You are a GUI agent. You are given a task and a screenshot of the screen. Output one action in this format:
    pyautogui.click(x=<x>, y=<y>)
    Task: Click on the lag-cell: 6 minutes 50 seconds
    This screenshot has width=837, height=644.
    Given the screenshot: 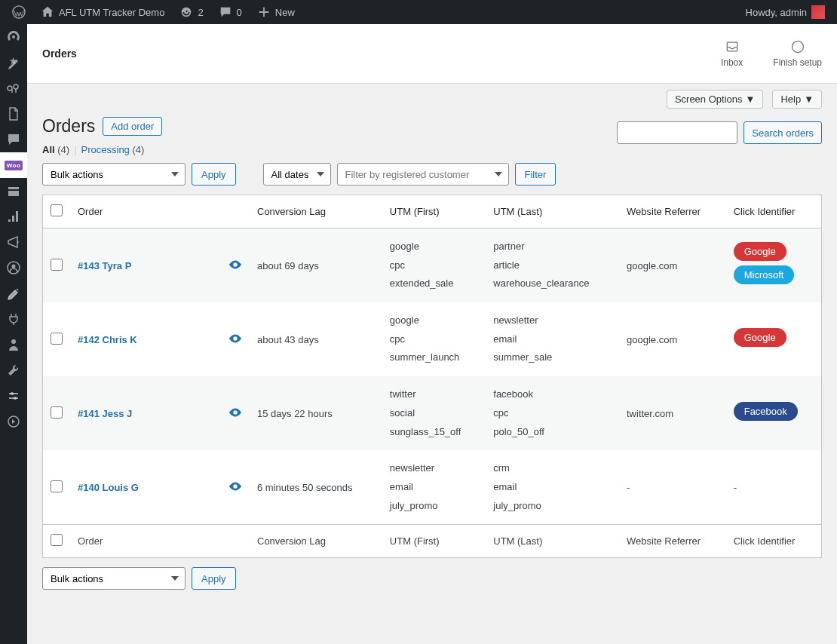 What is the action you would take?
    pyautogui.click(x=316, y=487)
    